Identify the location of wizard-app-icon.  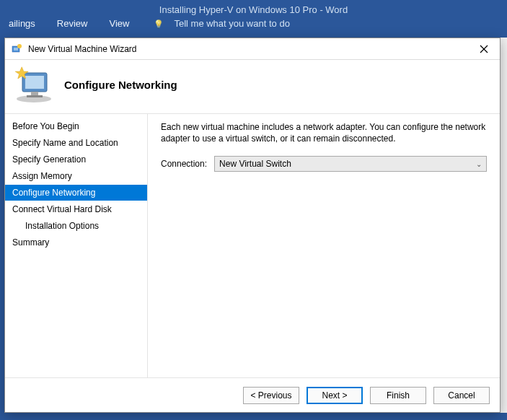
(17, 49).